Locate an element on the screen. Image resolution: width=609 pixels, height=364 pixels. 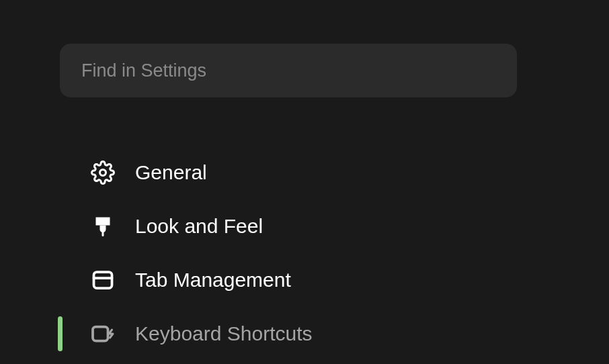
nav-label: Look and Feel is located at coordinates (199, 226).